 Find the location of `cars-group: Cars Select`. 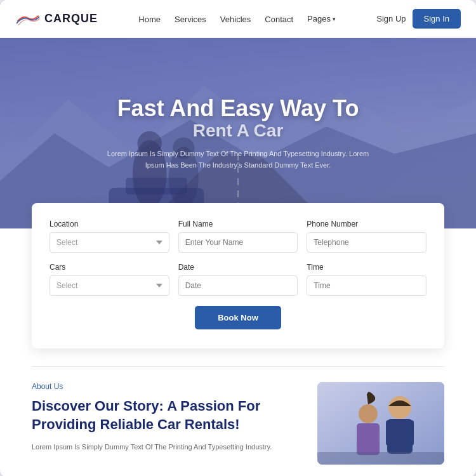

cars-group: Cars Select is located at coordinates (109, 279).